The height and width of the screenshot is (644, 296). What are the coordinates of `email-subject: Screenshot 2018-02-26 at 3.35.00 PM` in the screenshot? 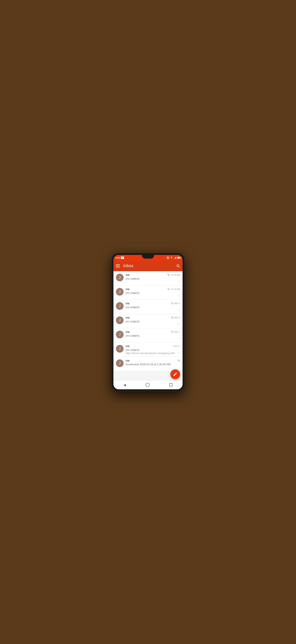 It's located at (153, 364).